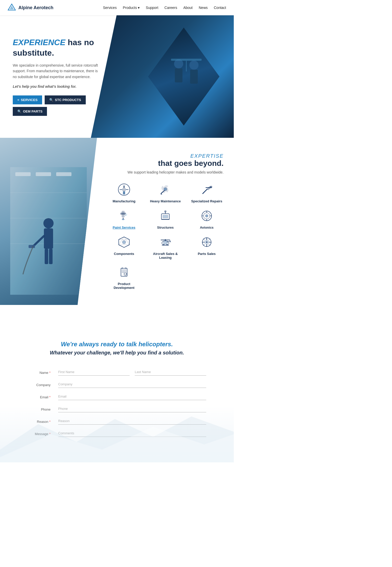 This screenshot has height=567, width=392. I want to click on phone-row: Phone, so click(117, 409).